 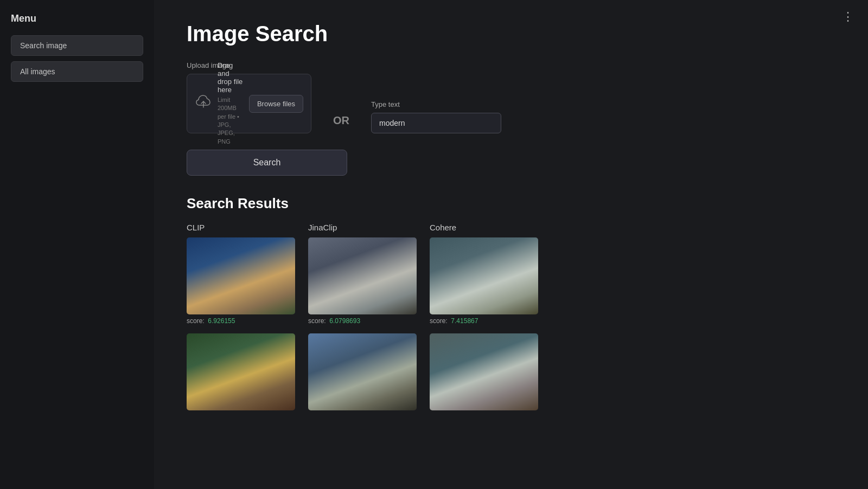 What do you see at coordinates (267, 163) in the screenshot?
I see `search-button: Search` at bounding box center [267, 163].